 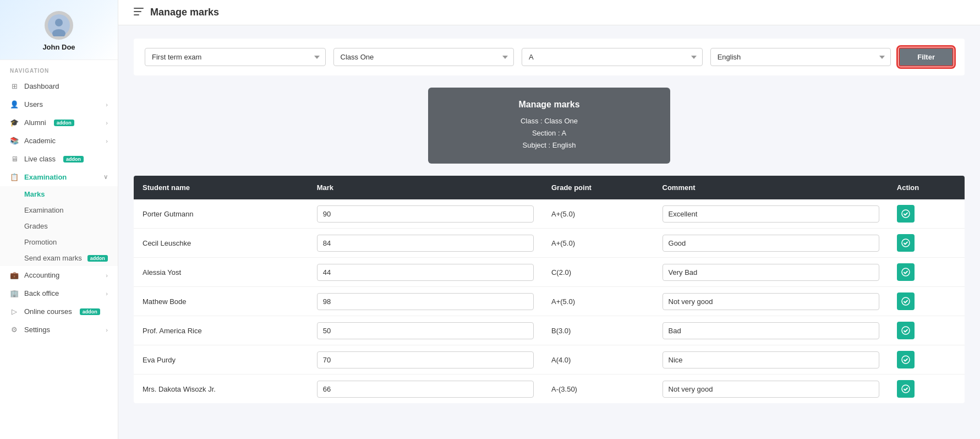 What do you see at coordinates (185, 12) in the screenshot?
I see `page-title: Manage marks` at bounding box center [185, 12].